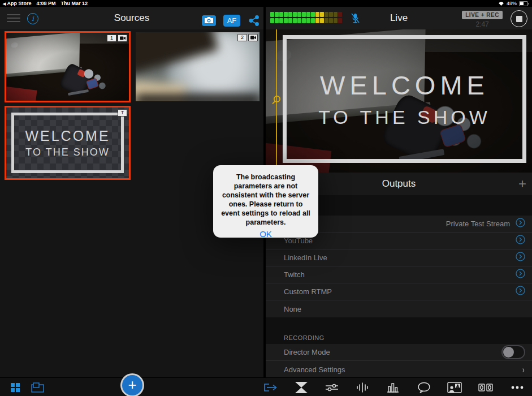 This screenshot has width=532, height=396. Describe the element at coordinates (399, 258) in the screenshot. I see `output-row-linkedin-live: LinkedIn Live` at that location.